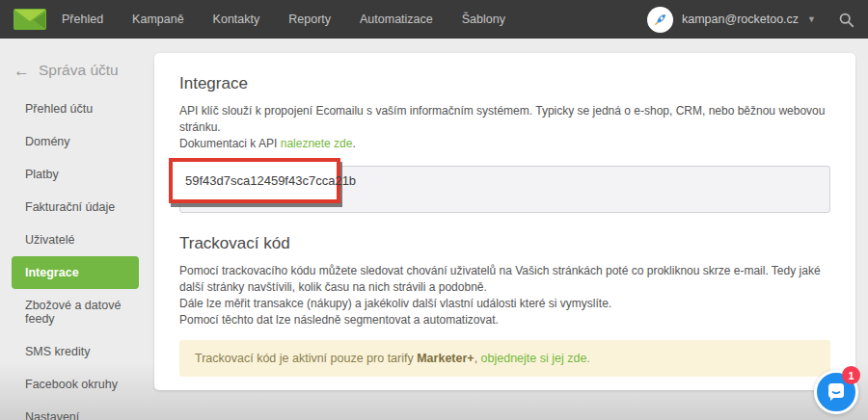  Describe the element at coordinates (77, 142) in the screenshot. I see `sidebar-item-domeny: Domény` at that location.